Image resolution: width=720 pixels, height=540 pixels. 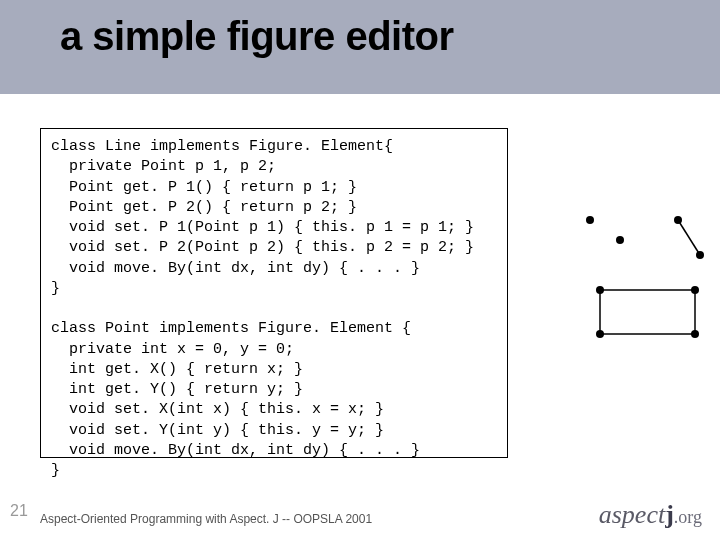 I want to click on logo-org: .org, so click(x=688, y=517).